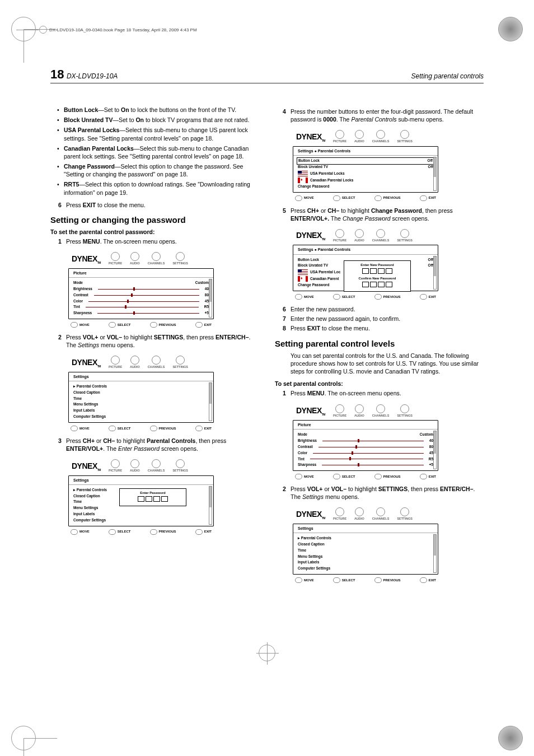  Describe the element at coordinates (383, 214) in the screenshot. I see `step-5: 5 Press CH+ or CH– to highlight Change P…` at that location.